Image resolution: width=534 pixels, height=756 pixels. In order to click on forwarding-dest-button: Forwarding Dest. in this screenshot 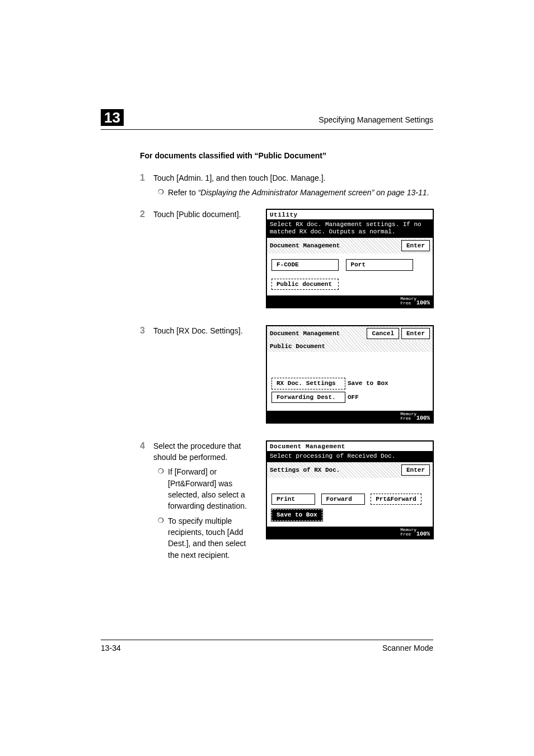, I will do `click(308, 397)`.